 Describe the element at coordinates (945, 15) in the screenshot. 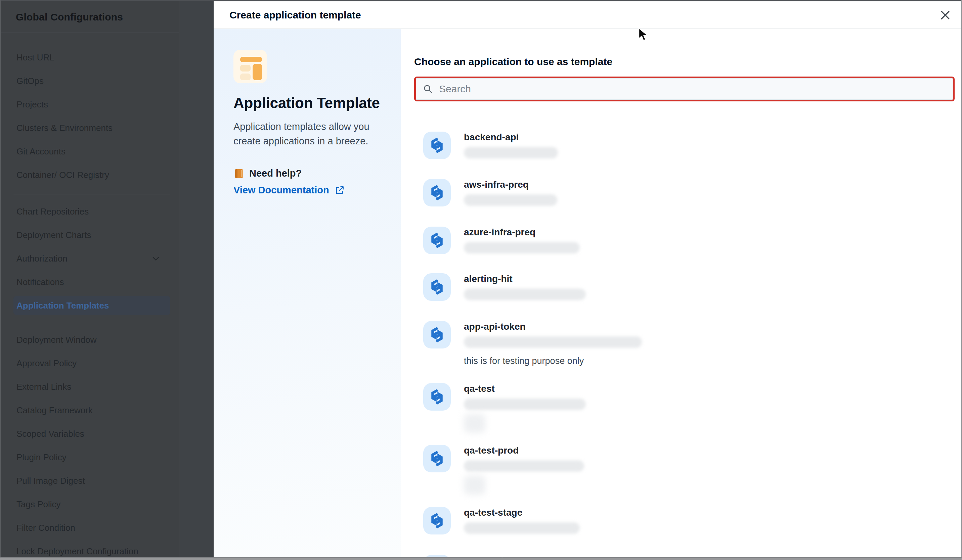

I see `close-button` at that location.